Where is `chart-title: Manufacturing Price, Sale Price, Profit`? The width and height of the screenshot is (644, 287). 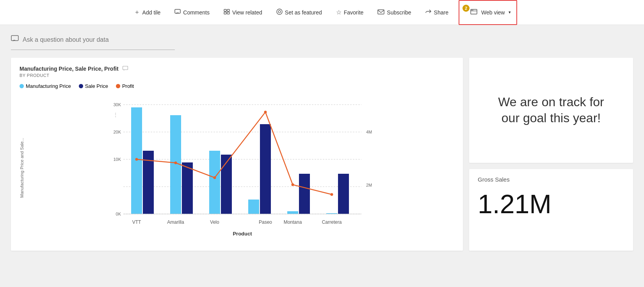
chart-title: Manufacturing Price, Sale Price, Profit is located at coordinates (74, 69).